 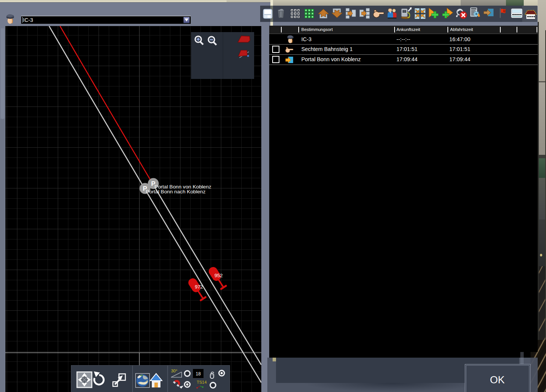 What do you see at coordinates (174, 371) in the screenshot?
I see `svg-text: 30°` at bounding box center [174, 371].